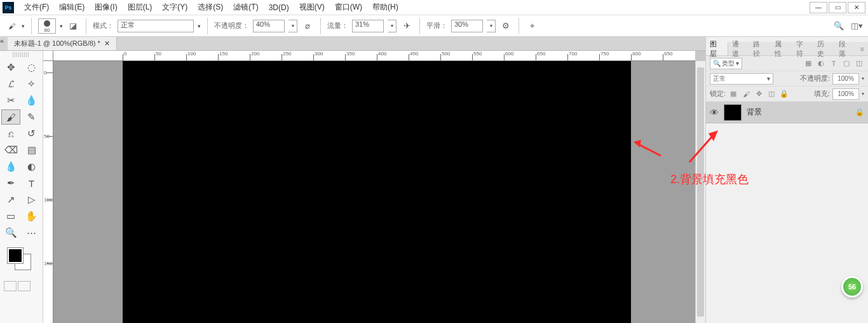  What do you see at coordinates (11, 150) in the screenshot?
I see `eraser-tool: ⌫` at bounding box center [11, 150].